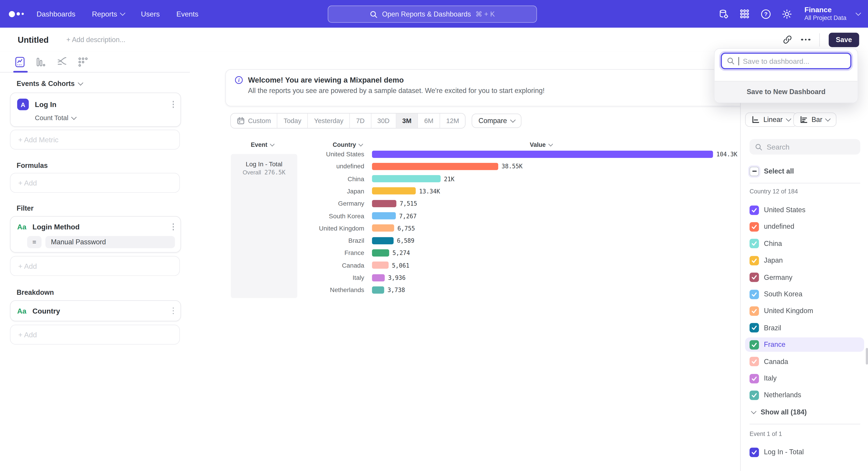 The height and width of the screenshot is (471, 868). I want to click on legend-country-row-netherlands: Netherlands, so click(804, 395).